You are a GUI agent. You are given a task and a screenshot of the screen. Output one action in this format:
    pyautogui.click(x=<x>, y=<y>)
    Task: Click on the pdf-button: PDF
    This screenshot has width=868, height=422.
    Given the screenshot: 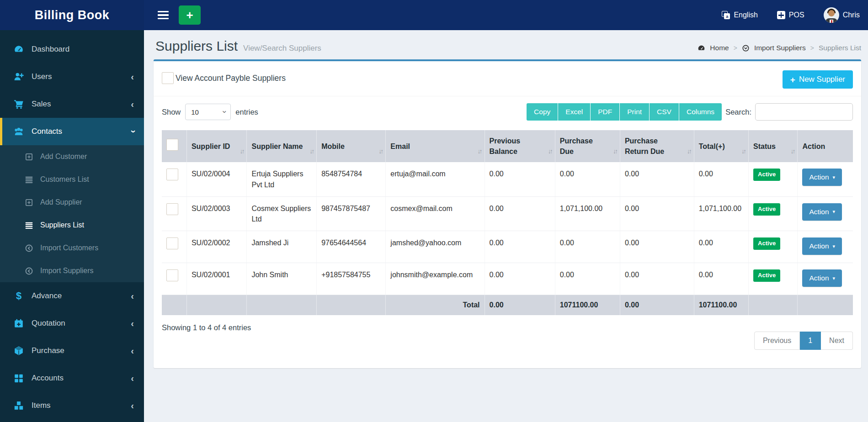 What is the action you would take?
    pyautogui.click(x=605, y=112)
    